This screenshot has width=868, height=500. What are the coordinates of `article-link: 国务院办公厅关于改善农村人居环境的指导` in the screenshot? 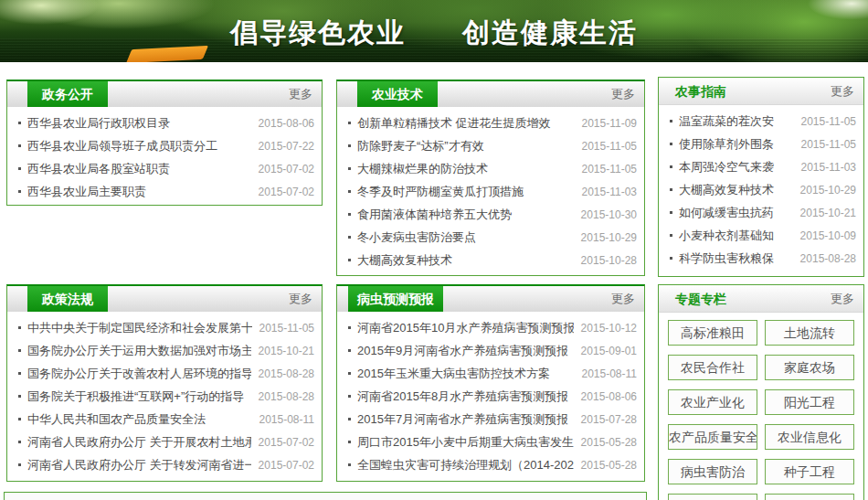 It's located at (139, 374).